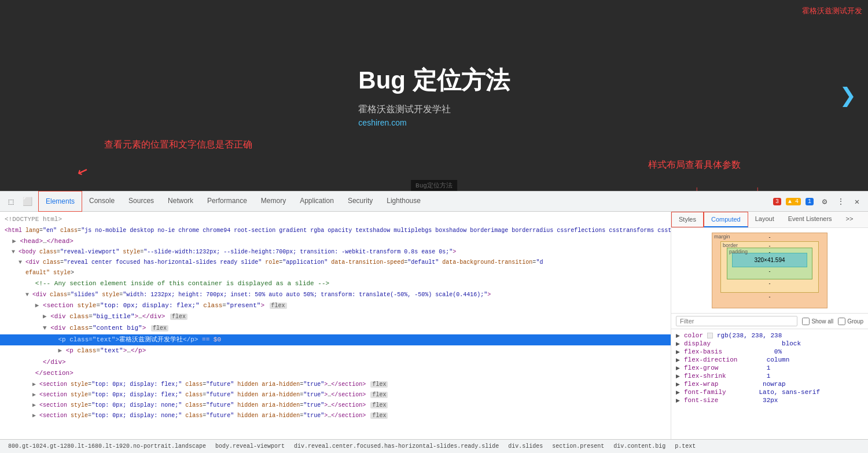 Image resolution: width=868 pixels, height=453 pixels. I want to click on device-toggle-button: ⬜, so click(27, 201).